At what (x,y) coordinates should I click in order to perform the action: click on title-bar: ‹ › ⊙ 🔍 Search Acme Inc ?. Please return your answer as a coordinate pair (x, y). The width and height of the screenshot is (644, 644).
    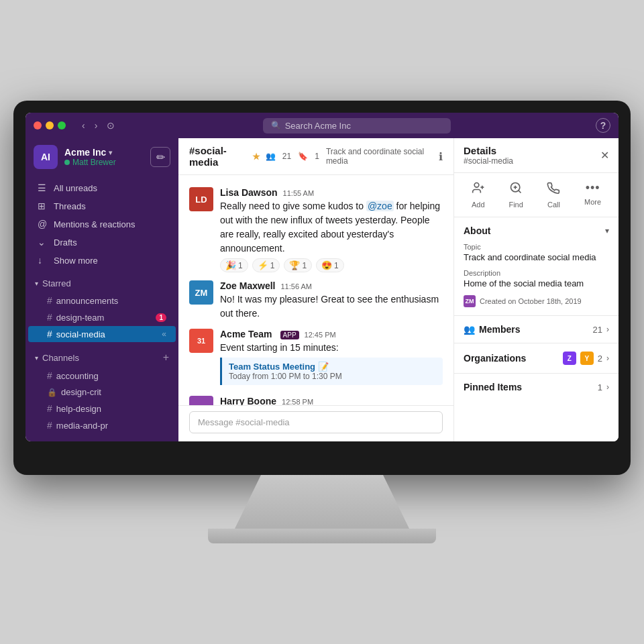
    Looking at the image, I should click on (322, 125).